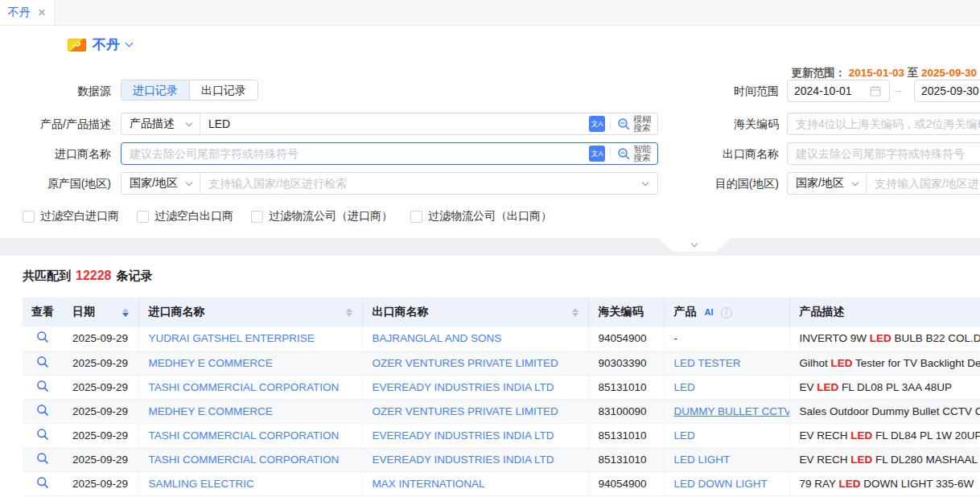  I want to click on origin-country-select: 国家/地区, so click(161, 183).